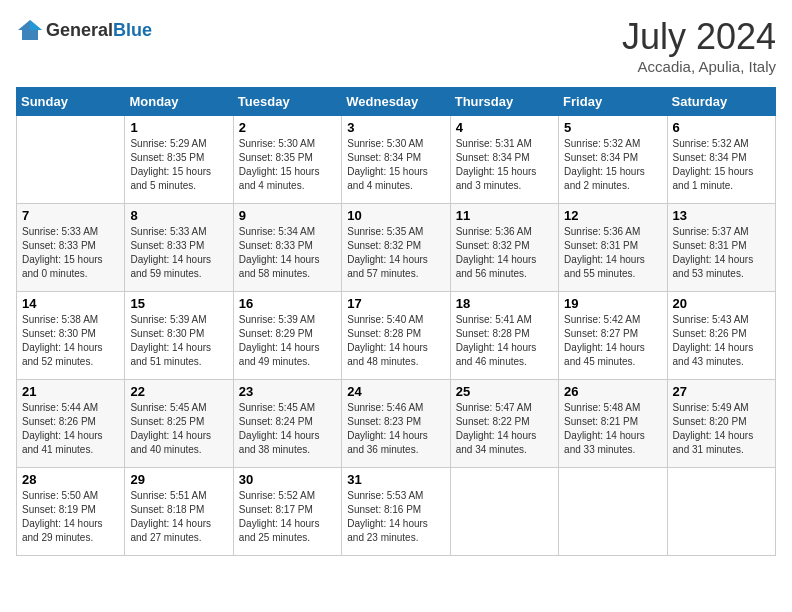 The height and width of the screenshot is (612, 792). Describe the element at coordinates (396, 424) in the screenshot. I see `calendar-cell: 24Sunrise: 5:46 AMSunset: 8:23 PMDayligh…` at that location.